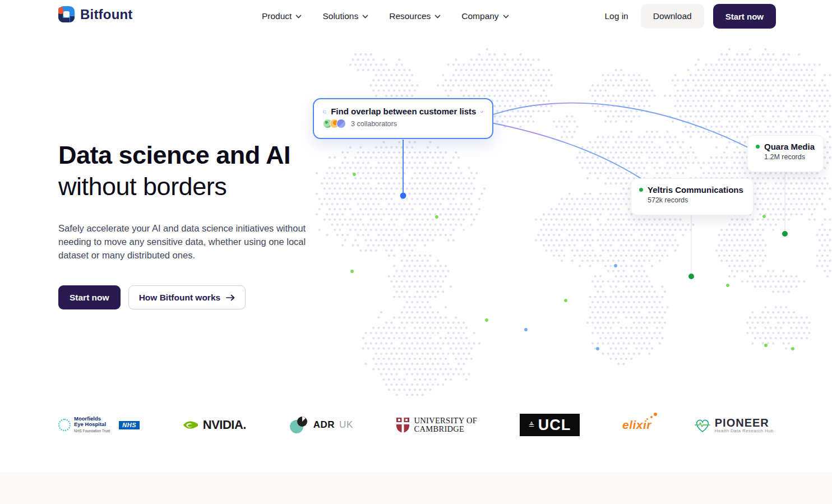 The width and height of the screenshot is (832, 504). Describe the element at coordinates (346, 425) in the screenshot. I see `adr-uk-wordmark: UK` at that location.